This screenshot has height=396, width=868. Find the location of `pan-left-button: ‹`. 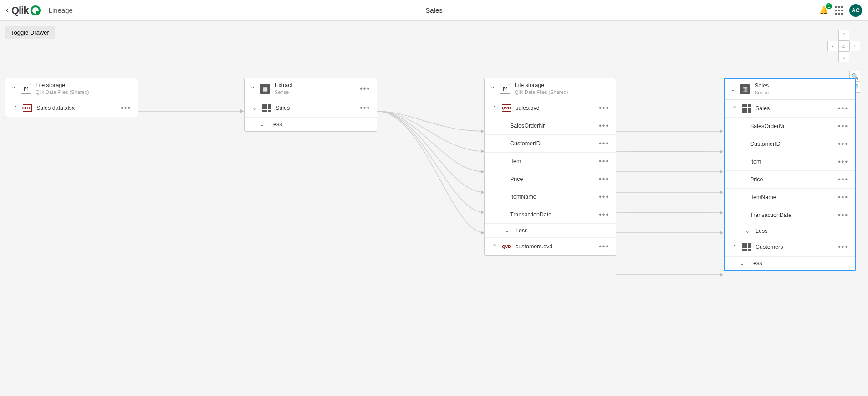

pan-left-button: ‹ is located at coordinates (833, 46).